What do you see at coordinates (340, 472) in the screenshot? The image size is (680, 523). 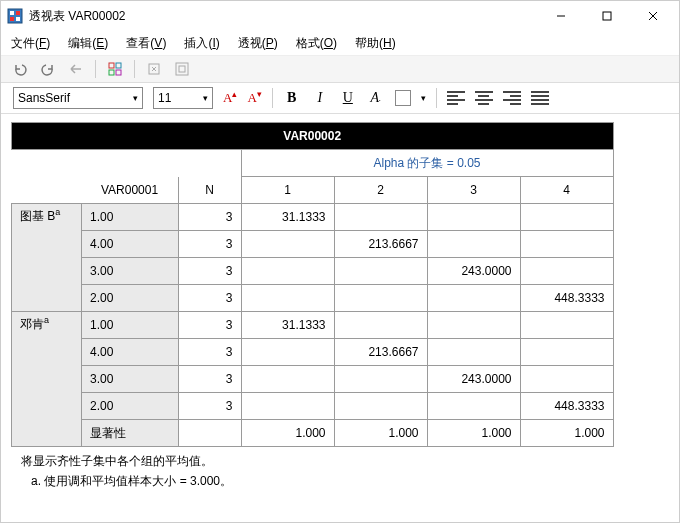 I see `footnotes: 将显示齐性子集中各个组的平均值。 a. 使用调和平均值样本大小 = 3.000。` at bounding box center [340, 472].